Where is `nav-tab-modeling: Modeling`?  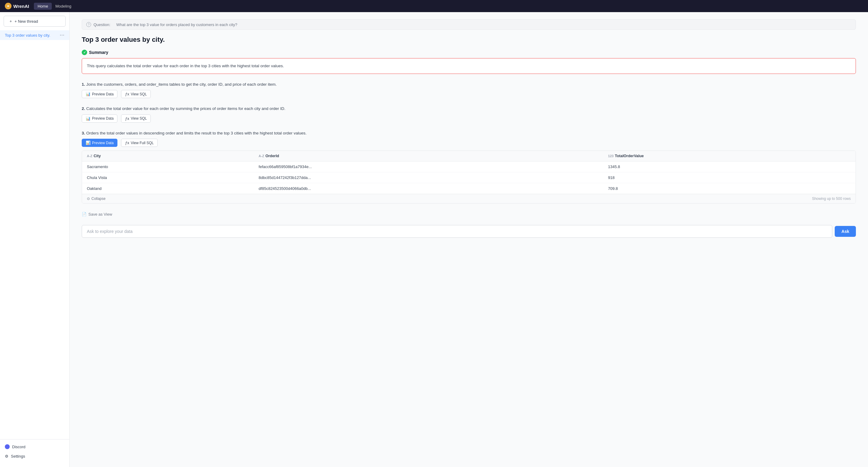
nav-tab-modeling: Modeling is located at coordinates (63, 6).